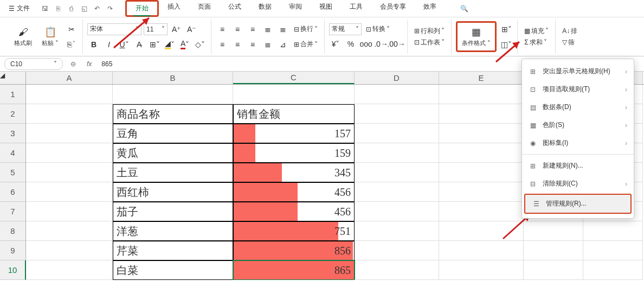 The height and width of the screenshot is (293, 644). I want to click on export-icon: ⎘, so click(58, 9).